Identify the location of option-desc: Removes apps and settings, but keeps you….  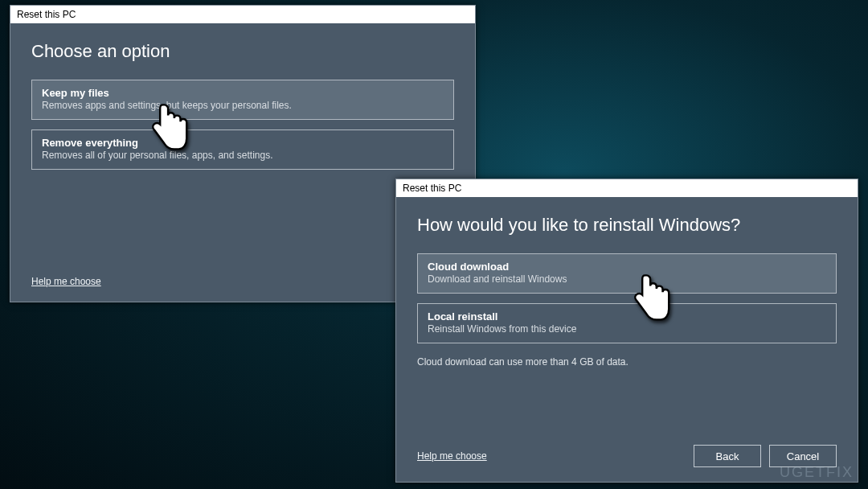
(243, 105).